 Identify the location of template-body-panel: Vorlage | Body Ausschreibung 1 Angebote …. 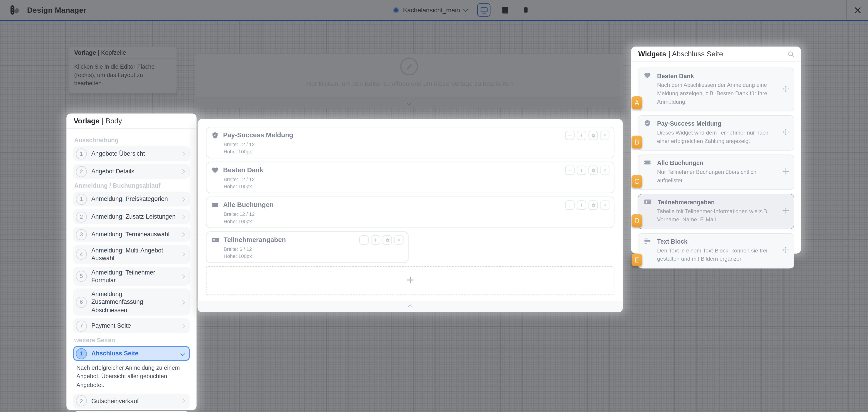
(131, 262).